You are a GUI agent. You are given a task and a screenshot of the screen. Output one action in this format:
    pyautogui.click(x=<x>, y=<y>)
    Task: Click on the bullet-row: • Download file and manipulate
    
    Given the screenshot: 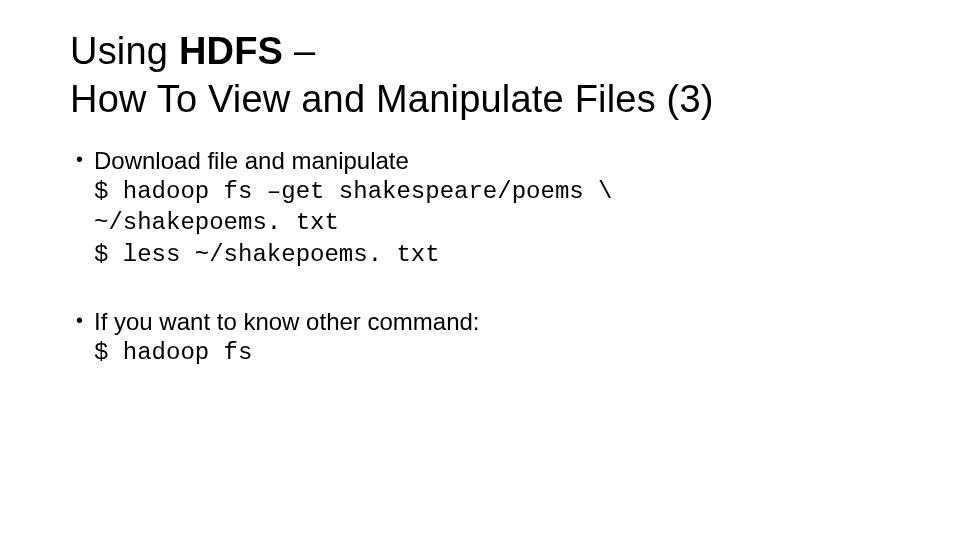 What is the action you would take?
    pyautogui.click(x=483, y=160)
    